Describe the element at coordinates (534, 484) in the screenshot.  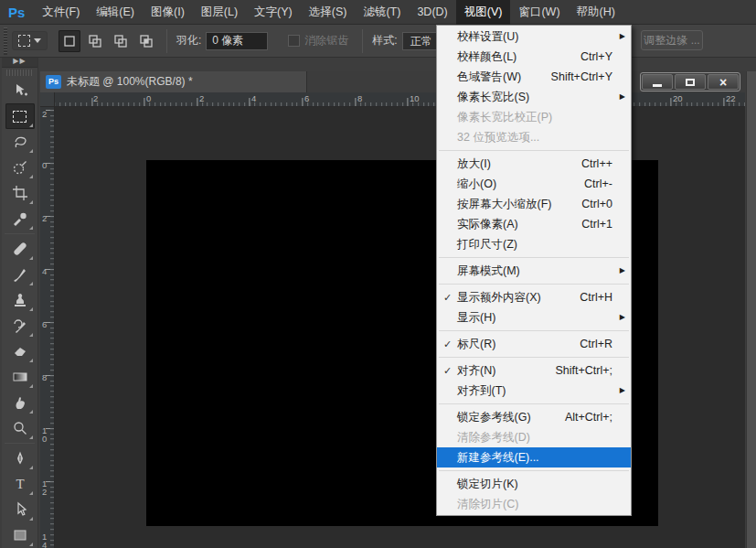
I see `menu-item-lock-slices: 锁定切片(K)` at that location.